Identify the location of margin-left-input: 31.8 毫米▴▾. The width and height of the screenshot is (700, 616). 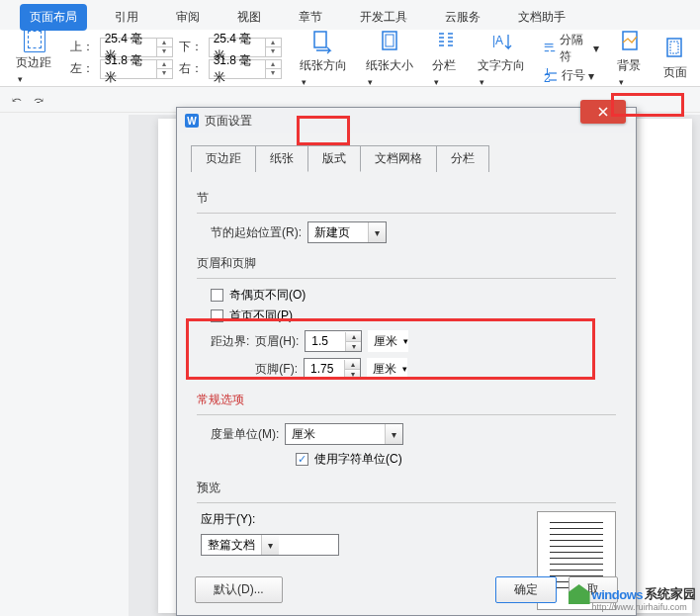
(136, 69).